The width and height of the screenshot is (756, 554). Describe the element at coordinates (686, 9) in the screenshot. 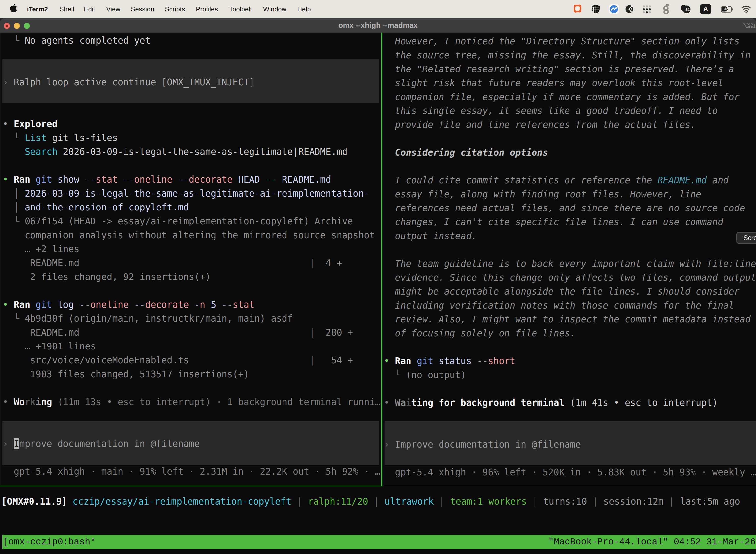

I see `svg-text: ..61` at that location.